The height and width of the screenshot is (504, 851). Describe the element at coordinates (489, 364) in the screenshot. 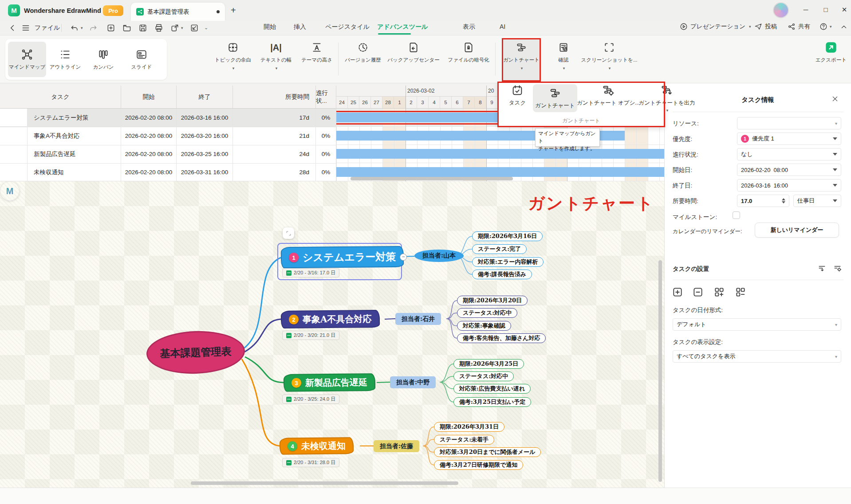

I see `detail-pill: 期限:2026年3月25日` at that location.